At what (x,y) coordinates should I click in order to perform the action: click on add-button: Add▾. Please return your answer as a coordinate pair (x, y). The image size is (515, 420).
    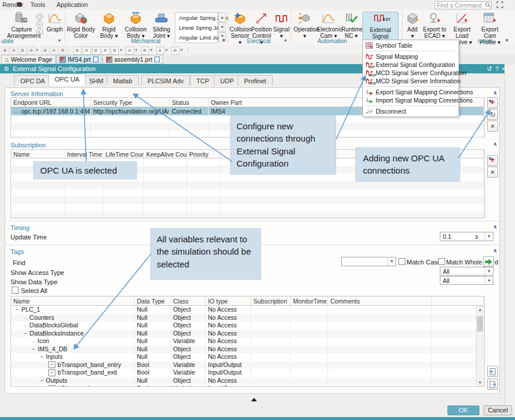
    Looking at the image, I should click on (412, 26).